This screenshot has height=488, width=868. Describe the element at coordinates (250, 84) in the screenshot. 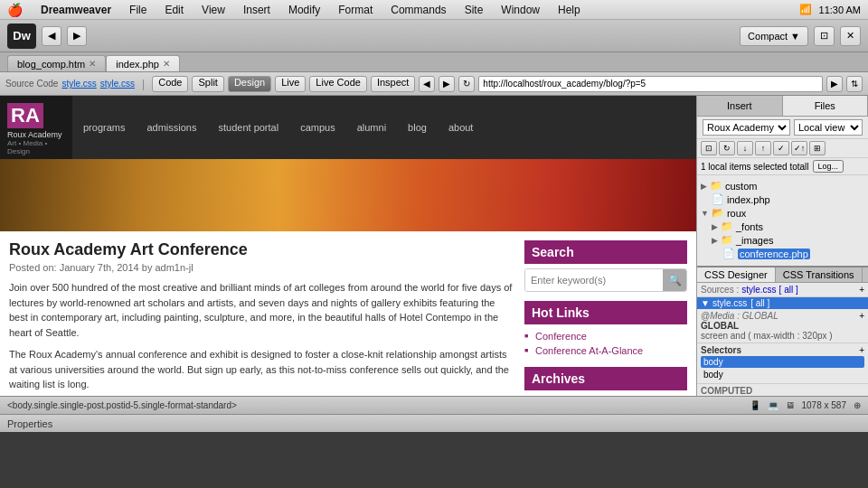

I see `design-view-button: Design` at that location.